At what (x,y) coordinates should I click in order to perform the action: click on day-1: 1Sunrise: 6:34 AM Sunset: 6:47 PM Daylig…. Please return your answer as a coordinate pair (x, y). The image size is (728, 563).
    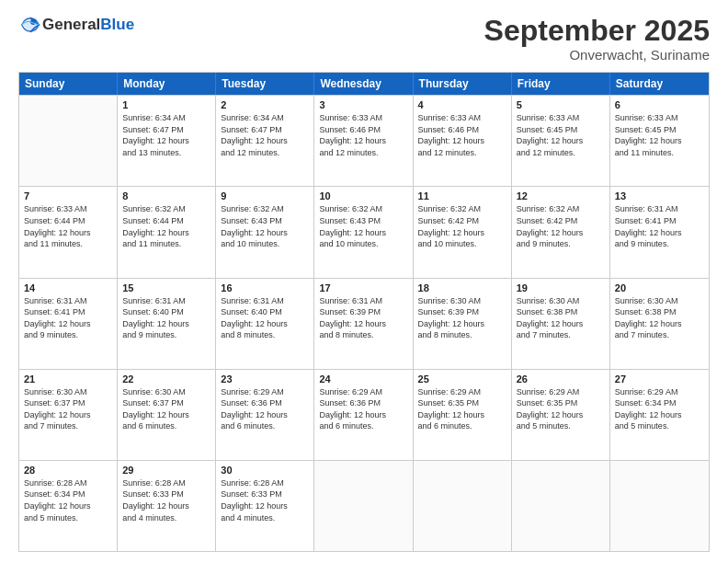
    Looking at the image, I should click on (167, 141).